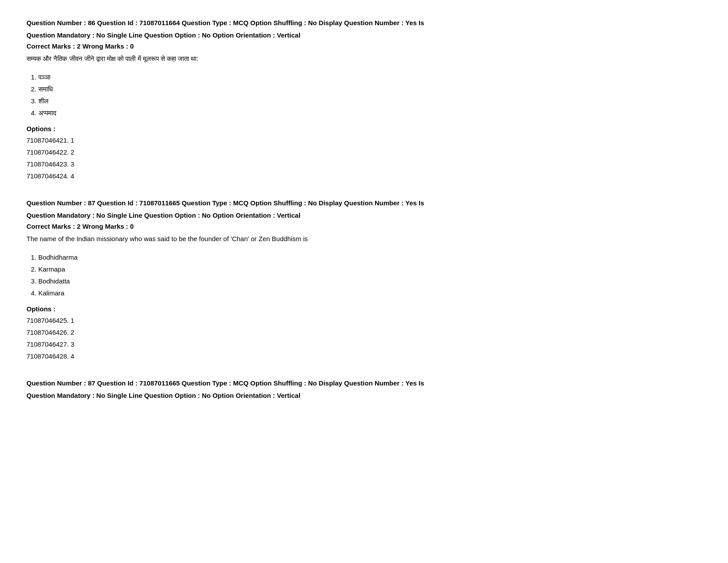 The image size is (728, 563). I want to click on question-meta-87b-line2: Question Mandatory : No Single Line Ques…, so click(364, 396).